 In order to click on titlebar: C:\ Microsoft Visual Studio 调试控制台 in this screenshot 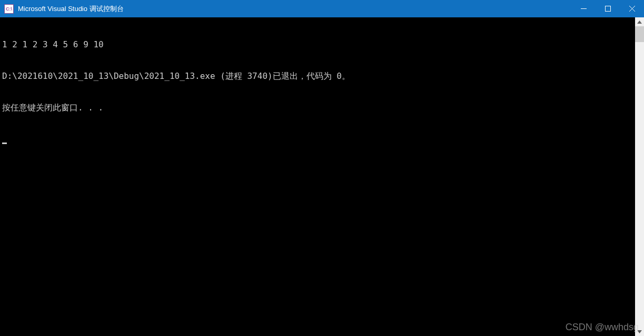, I will do `click(322, 8)`.